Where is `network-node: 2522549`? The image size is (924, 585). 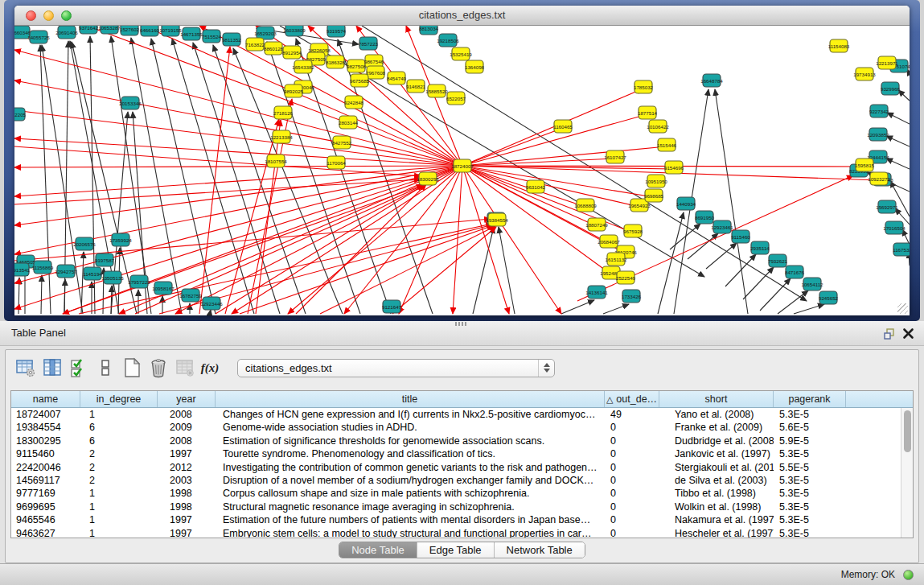
network-node: 2522549 is located at coordinates (626, 278).